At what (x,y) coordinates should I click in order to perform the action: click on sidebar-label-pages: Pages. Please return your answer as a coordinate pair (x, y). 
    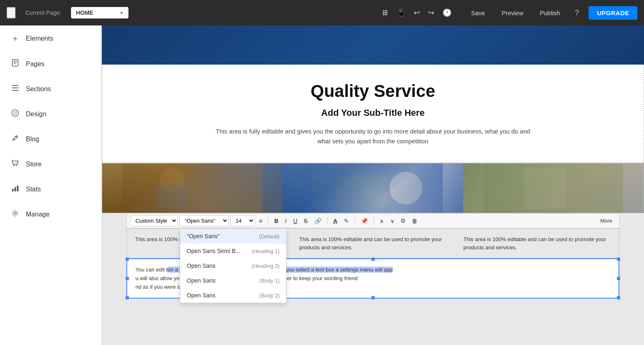
    Looking at the image, I should click on (35, 64).